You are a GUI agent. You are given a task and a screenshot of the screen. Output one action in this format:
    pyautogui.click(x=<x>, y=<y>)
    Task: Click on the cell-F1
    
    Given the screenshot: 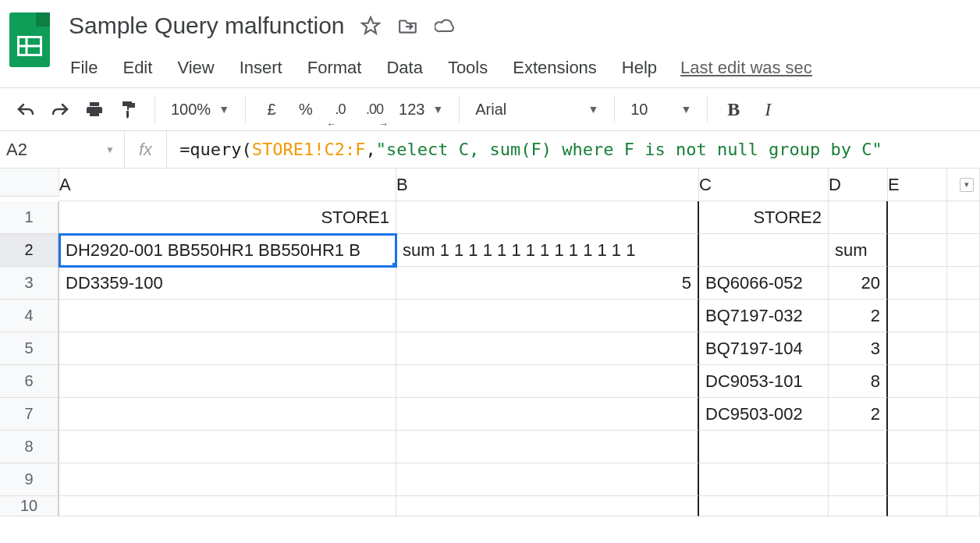 What is the action you would take?
    pyautogui.click(x=964, y=218)
    